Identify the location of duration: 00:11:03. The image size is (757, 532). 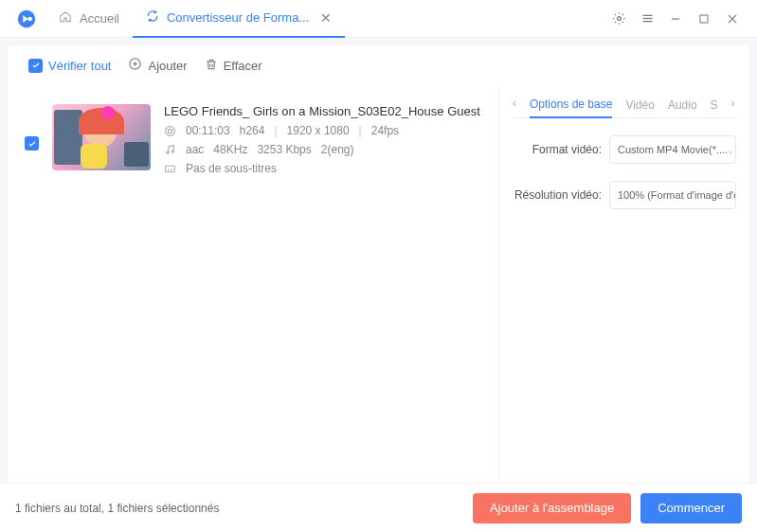
(208, 131).